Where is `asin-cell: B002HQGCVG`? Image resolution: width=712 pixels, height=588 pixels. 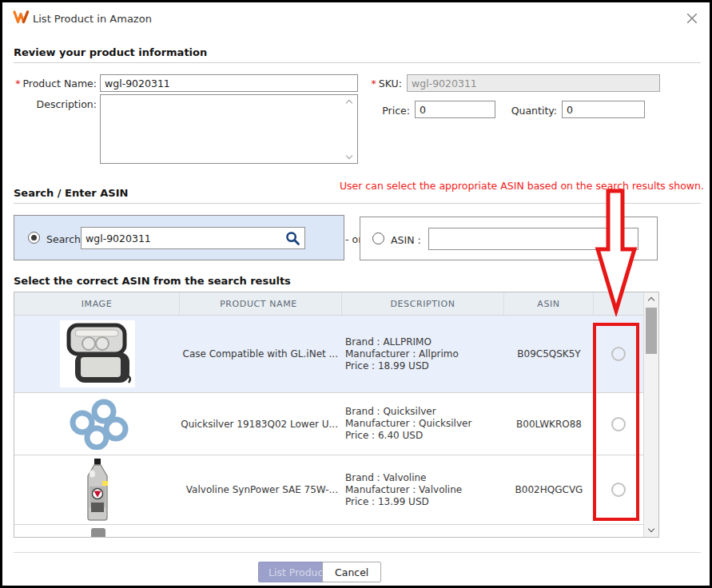
asin-cell: B002HQGCVG is located at coordinates (549, 490).